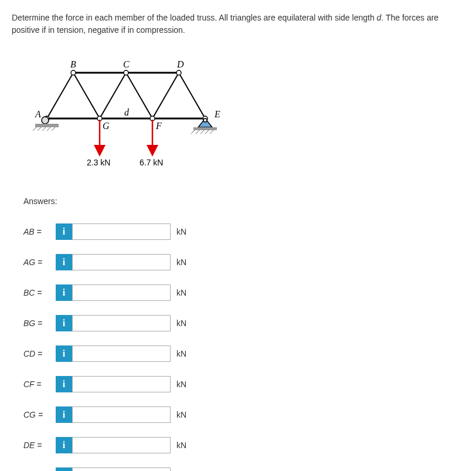 This screenshot has height=471, width=476. I want to click on answer-label: BC =, so click(40, 293).